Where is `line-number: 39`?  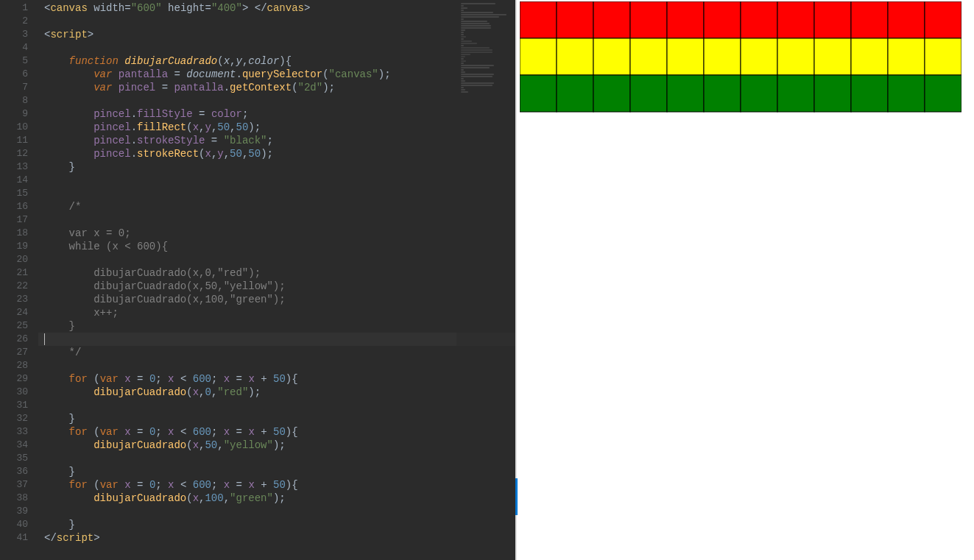
line-number: 39 is located at coordinates (14, 511).